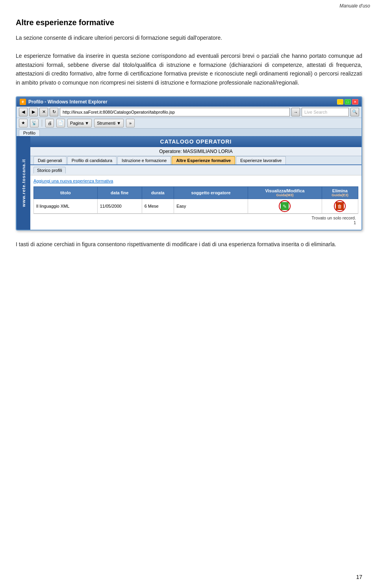  What do you see at coordinates (42, 123) in the screenshot?
I see `toolbar-separator` at bounding box center [42, 123].